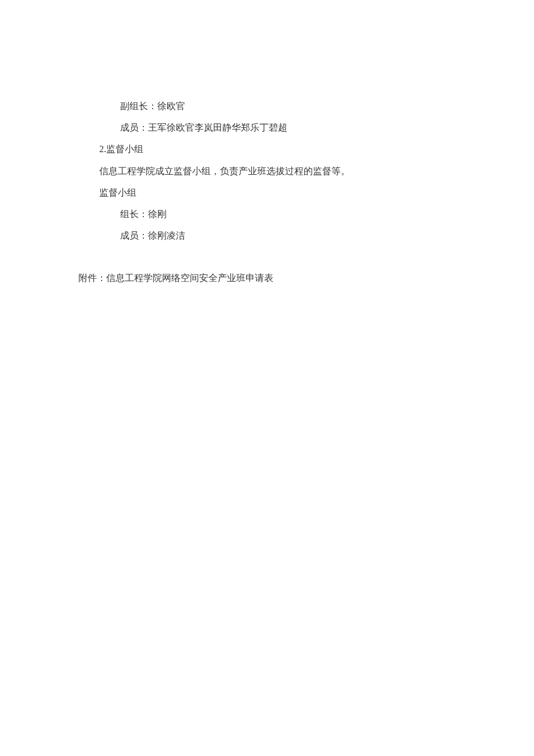 This screenshot has height=756, width=534. I want to click on deputy-leader-line: 副组长：徐欧官, so click(267, 106).